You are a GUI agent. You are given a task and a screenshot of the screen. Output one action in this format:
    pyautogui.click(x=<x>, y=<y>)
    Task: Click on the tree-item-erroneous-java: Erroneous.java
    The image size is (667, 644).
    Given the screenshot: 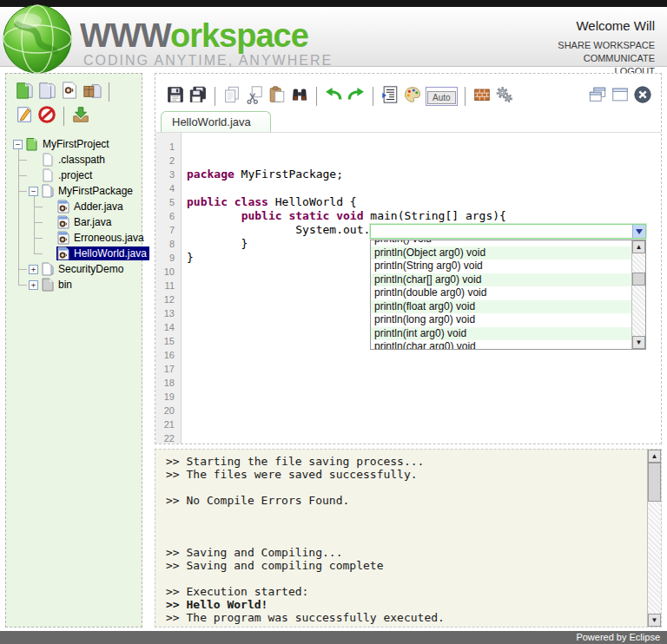 What is the action you would take?
    pyautogui.click(x=74, y=238)
    